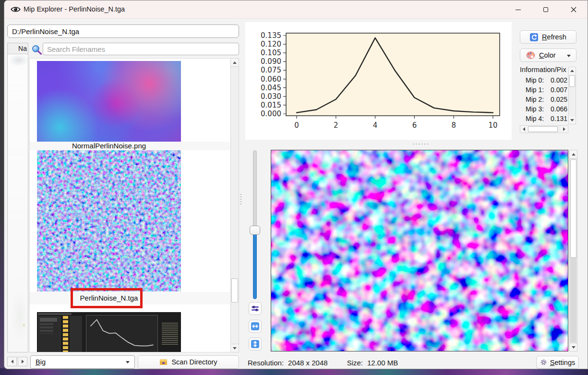  What do you see at coordinates (170, 334) in the screenshot?
I see `mini-mip-text` at bounding box center [170, 334].